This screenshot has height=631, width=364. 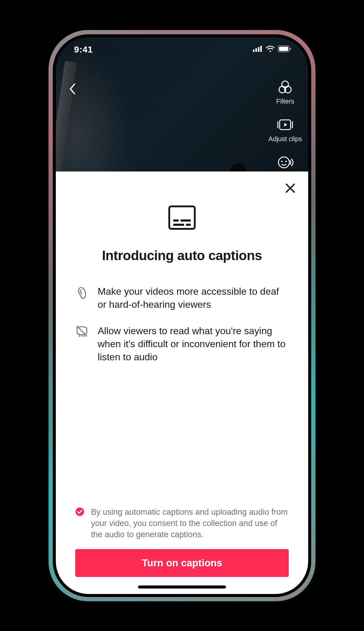 What do you see at coordinates (193, 298) in the screenshot?
I see `benefit-text: Make your videos more accessible to deaf…` at bounding box center [193, 298].